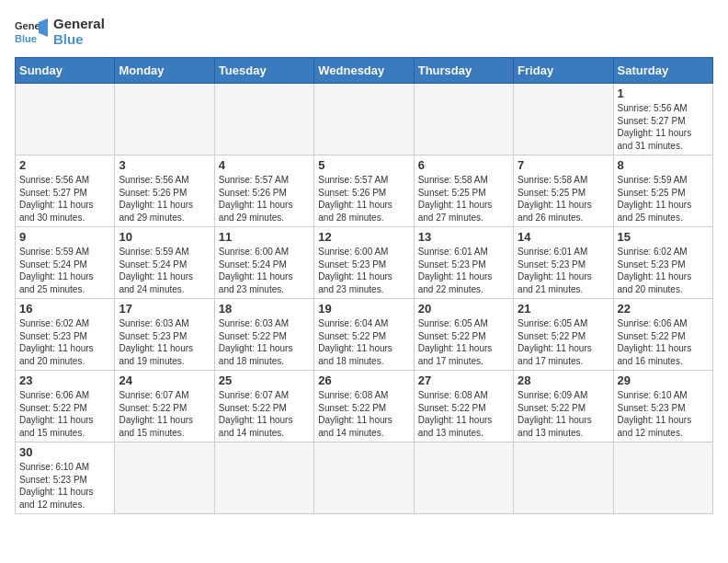 This screenshot has height=563, width=728. I want to click on calendar-cell: 5Sunrise: 5:57 AM Sunset: 5:26 PM Daylig…, so click(364, 191).